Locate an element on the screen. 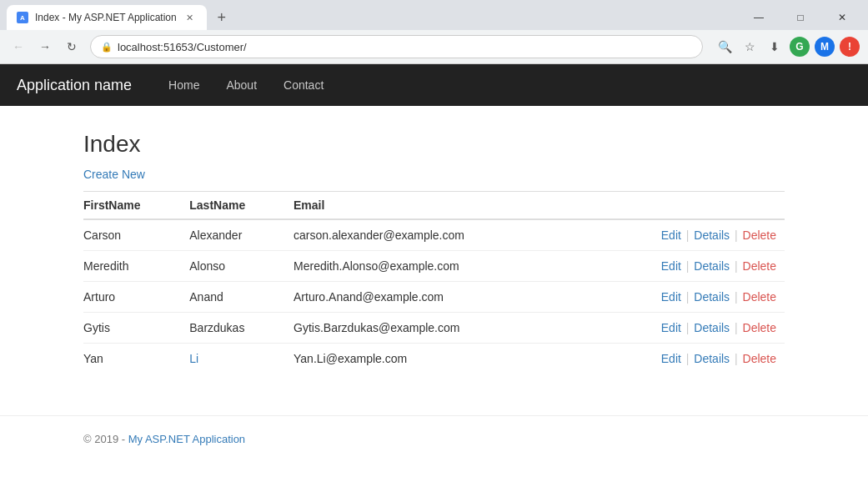 The image size is (868, 482). cell-firstname: Gytis is located at coordinates (137, 329).